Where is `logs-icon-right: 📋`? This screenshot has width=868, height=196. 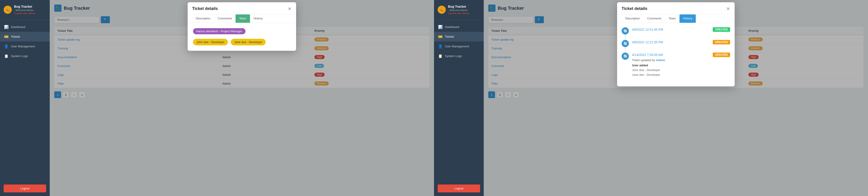 logs-icon-right: 📋 is located at coordinates (440, 56).